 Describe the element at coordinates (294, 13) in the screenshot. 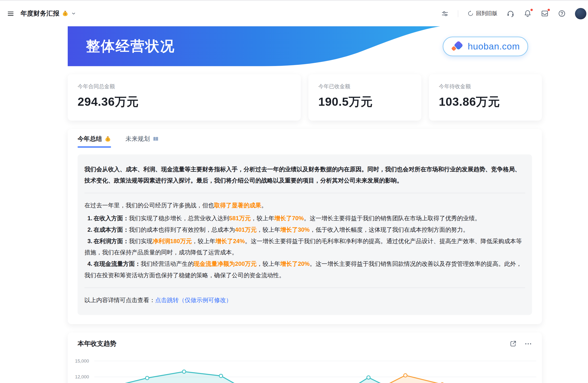

I see `top-navbar: 年度财务汇报 $ 回到旧版` at that location.